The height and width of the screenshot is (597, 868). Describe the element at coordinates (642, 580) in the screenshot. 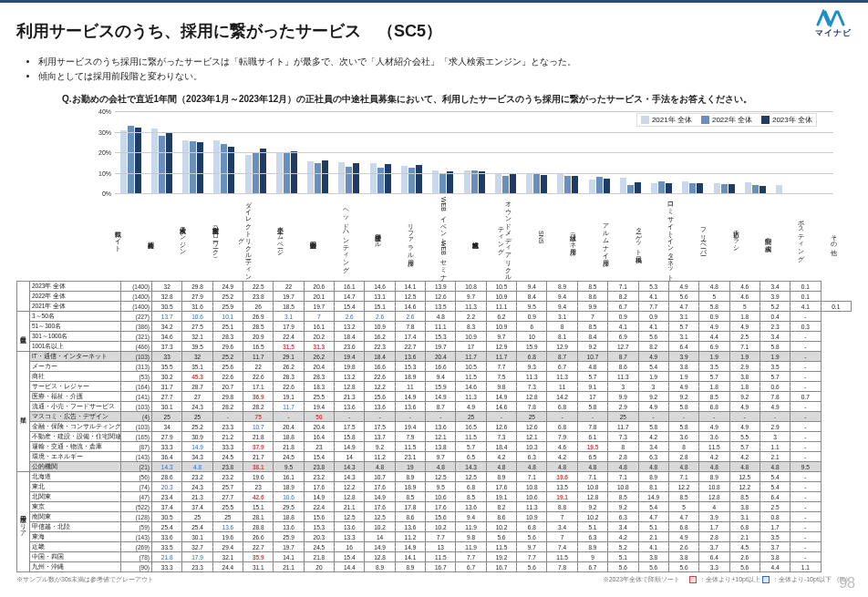

I see `footnote-sort: ※2023年全体で降順ソート` at that location.